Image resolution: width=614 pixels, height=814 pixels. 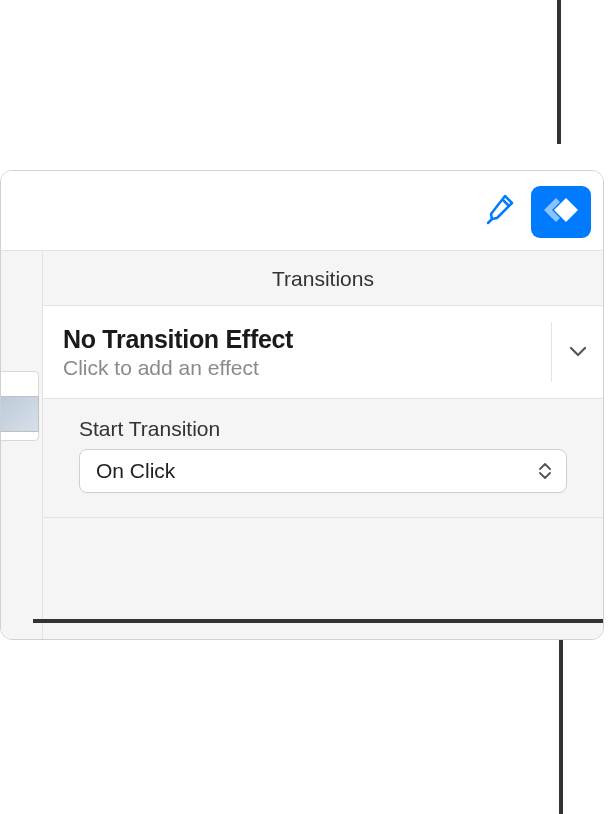 I want to click on paintbrush-icon, so click(x=499, y=212).